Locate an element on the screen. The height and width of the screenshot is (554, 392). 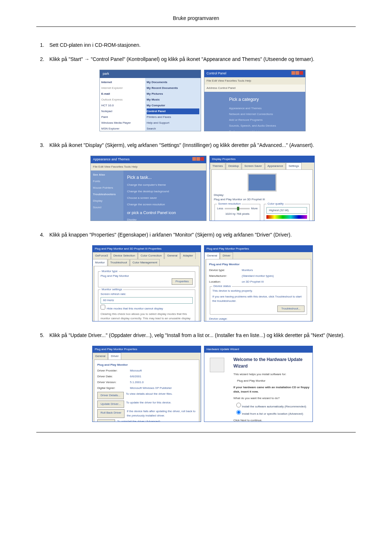
tab-themes: Themes is located at coordinates (218, 166).